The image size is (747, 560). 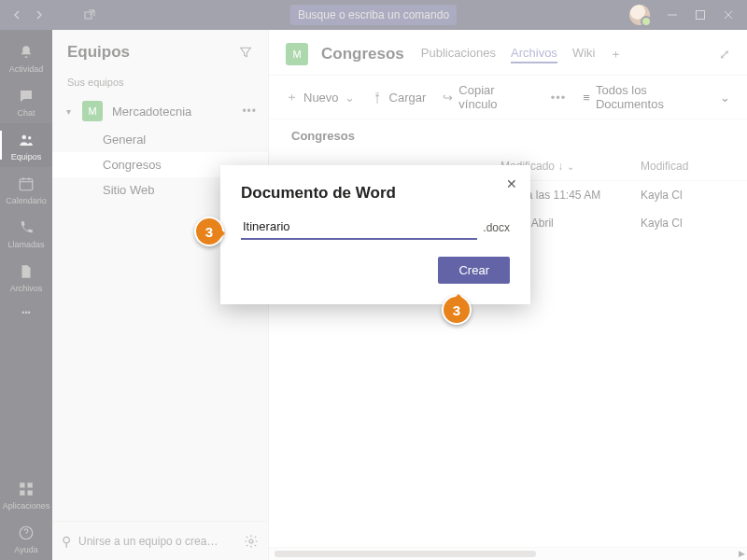 I want to click on new-word-doc-dialog: ✕ Documento de Word .docx Crear, so click(x=375, y=235).